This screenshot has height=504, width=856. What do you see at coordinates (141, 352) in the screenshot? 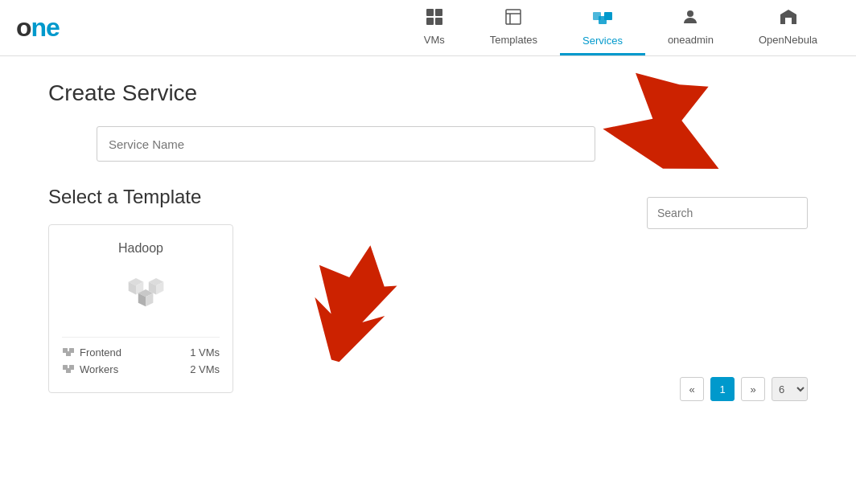
I see `template-role-frontend: Frontend 1 VMs` at bounding box center [141, 352].